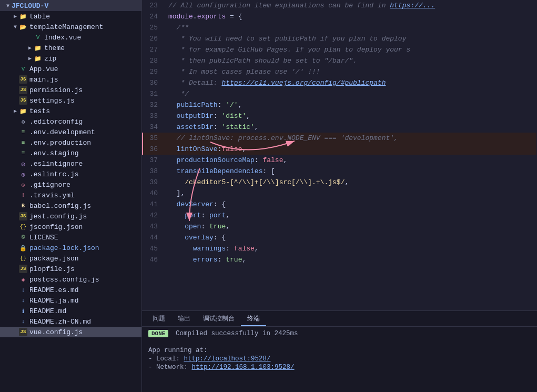 This screenshot has height=392, width=537. I want to click on table-row: 27 * for example GitHub Pages. If you pl…, so click(340, 49).